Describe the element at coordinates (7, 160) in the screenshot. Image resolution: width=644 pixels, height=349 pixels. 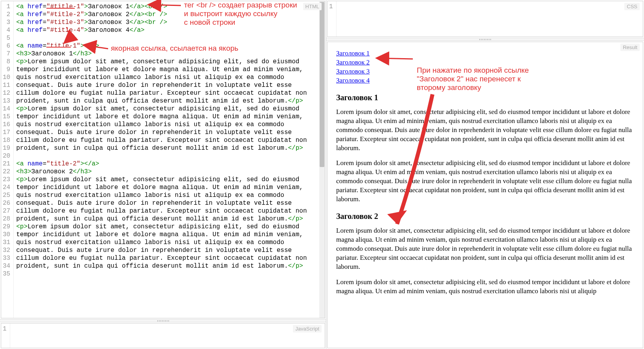
I see `line-number-gutter: 1234567891011121314151617181920212223242…` at that location.